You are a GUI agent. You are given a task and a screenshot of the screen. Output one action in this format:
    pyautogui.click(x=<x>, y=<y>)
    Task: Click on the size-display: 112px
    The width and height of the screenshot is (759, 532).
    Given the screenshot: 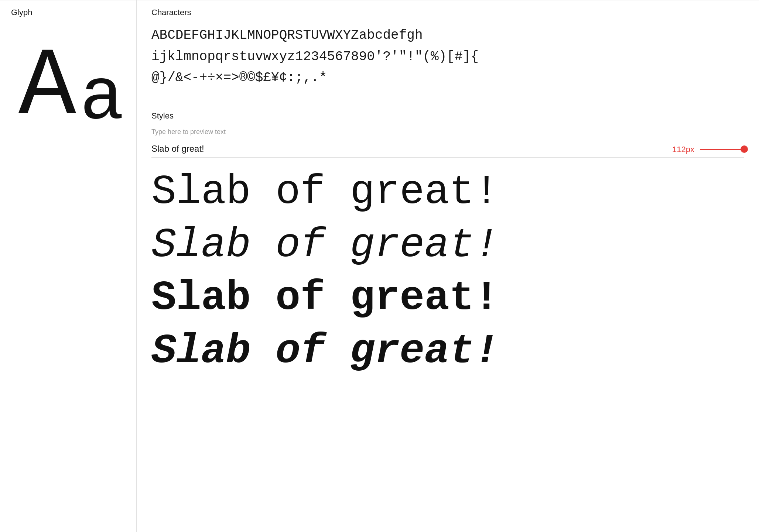 What is the action you would take?
    pyautogui.click(x=683, y=150)
    